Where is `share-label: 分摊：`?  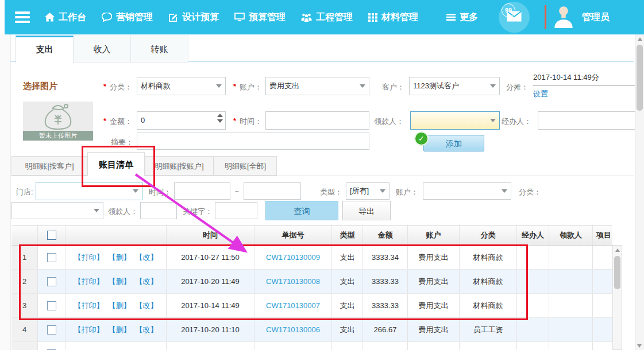
share-label: 分摊： is located at coordinates (517, 87).